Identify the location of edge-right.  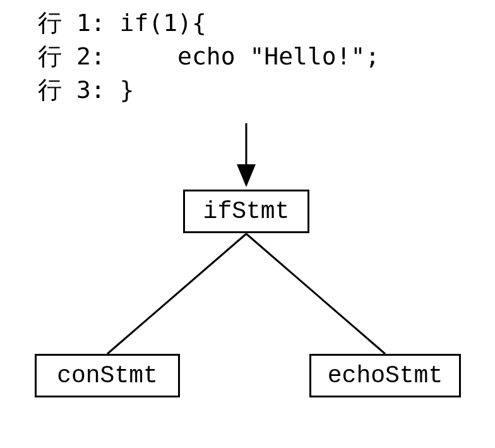
(316, 294).